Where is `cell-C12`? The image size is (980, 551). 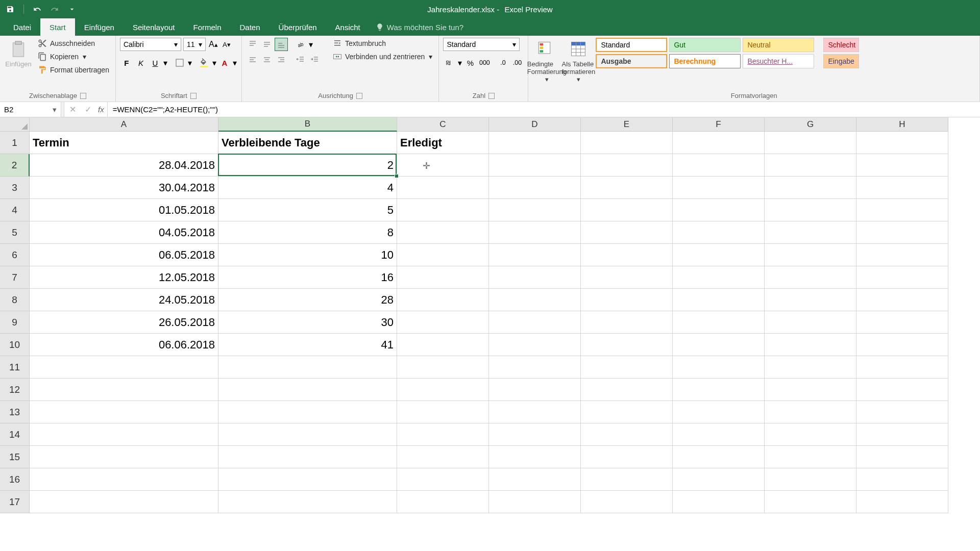
cell-C12 is located at coordinates (443, 390).